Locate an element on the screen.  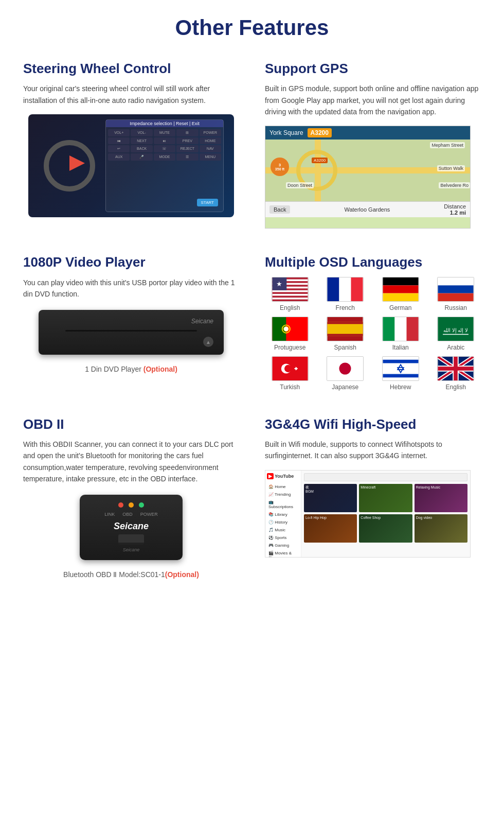
obd-light-link is located at coordinates (121, 505).